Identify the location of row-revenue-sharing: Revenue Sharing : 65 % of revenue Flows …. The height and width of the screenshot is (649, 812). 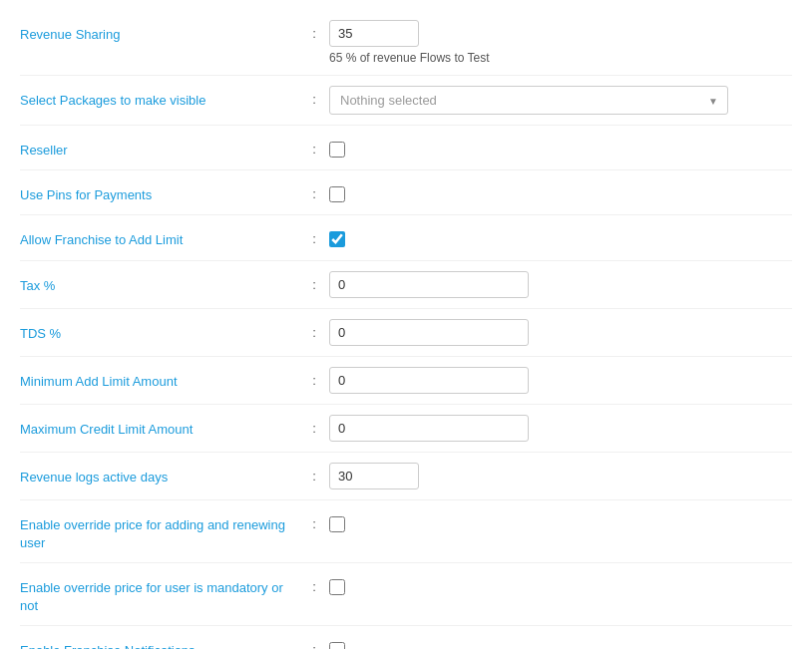
(406, 43).